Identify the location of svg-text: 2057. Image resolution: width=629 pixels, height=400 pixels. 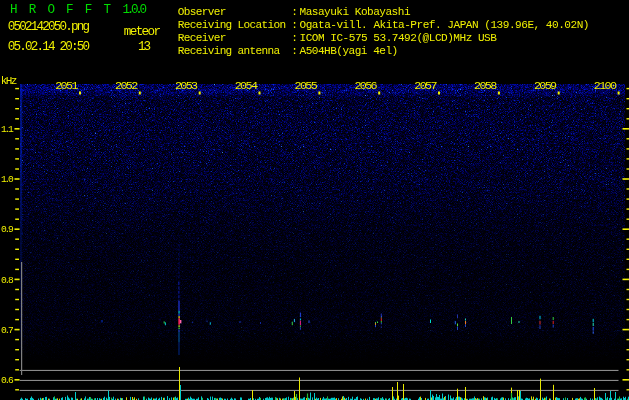
(426, 86).